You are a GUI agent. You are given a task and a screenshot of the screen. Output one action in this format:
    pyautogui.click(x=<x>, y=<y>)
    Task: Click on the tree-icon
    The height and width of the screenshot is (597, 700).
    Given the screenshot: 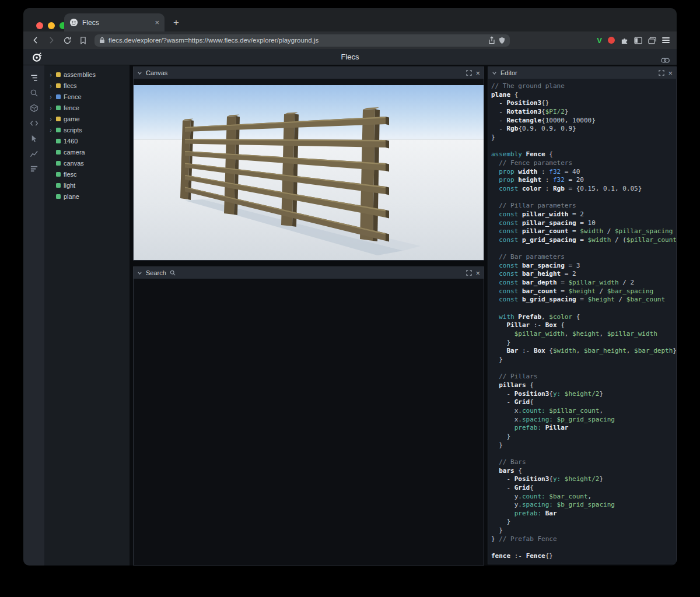 What is the action you would take?
    pyautogui.click(x=34, y=78)
    